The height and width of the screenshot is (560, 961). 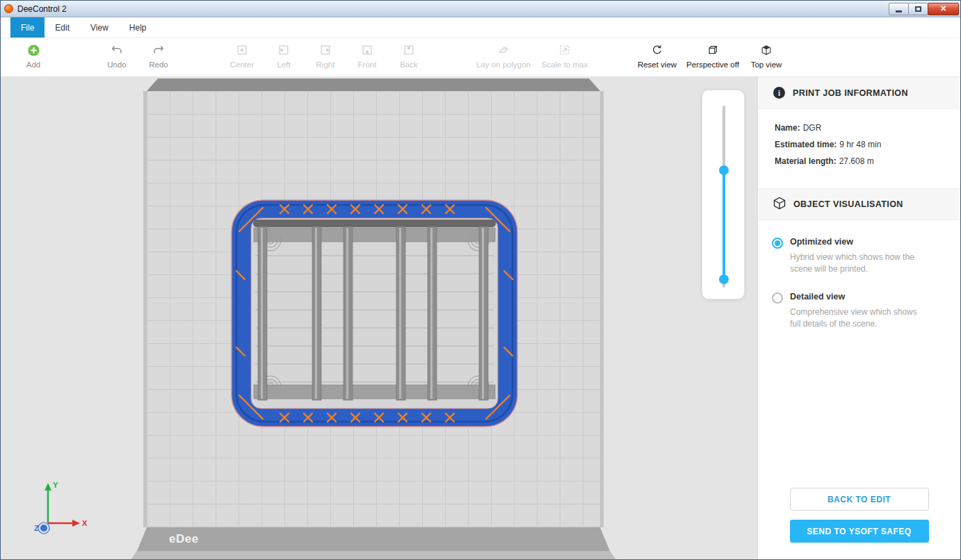 What do you see at coordinates (657, 56) in the screenshot?
I see `toolbar-item-reset-view: Reset view` at bounding box center [657, 56].